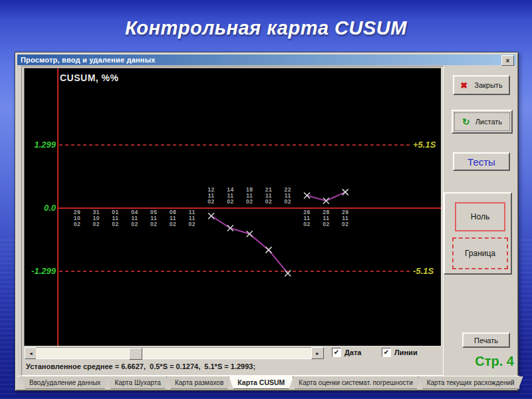 Image resolution: width=532 pixels, height=399 pixels. I want to click on browse-button-focus: ↻ Листать, so click(482, 122).